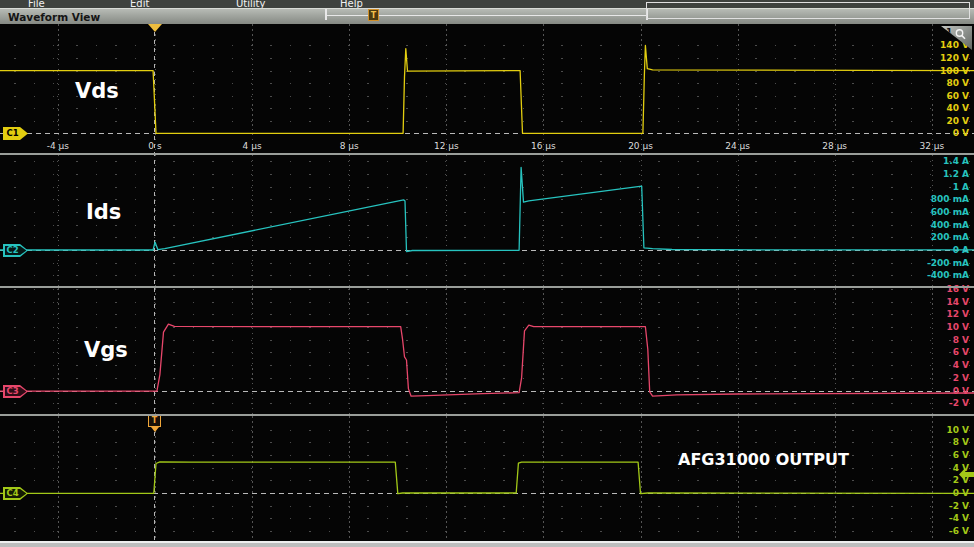 The image size is (974, 547). Describe the element at coordinates (16, 494) in the screenshot. I see `channel-badge-c4: C4` at that location.